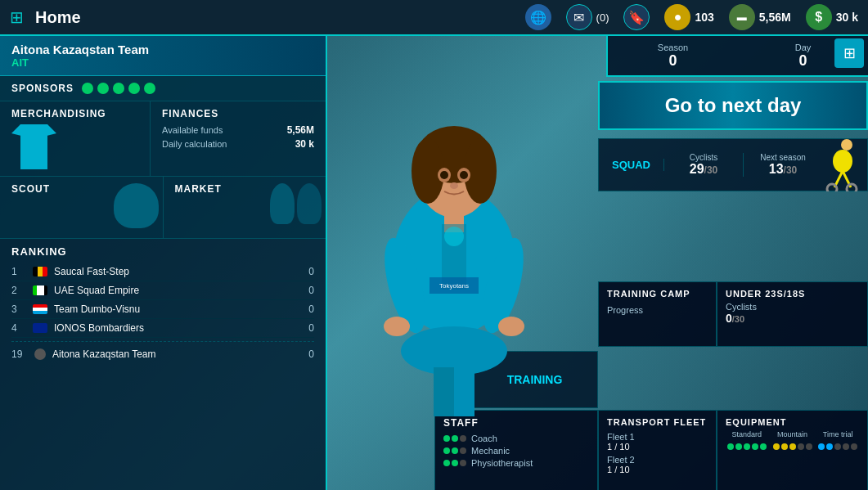 The image size is (868, 490). What do you see at coordinates (692, 17) in the screenshot?
I see `nav-items: 🌐 ✉ (0) 🔖 ● 103 ▬ 5,56M $ 30 k` at bounding box center [692, 17].